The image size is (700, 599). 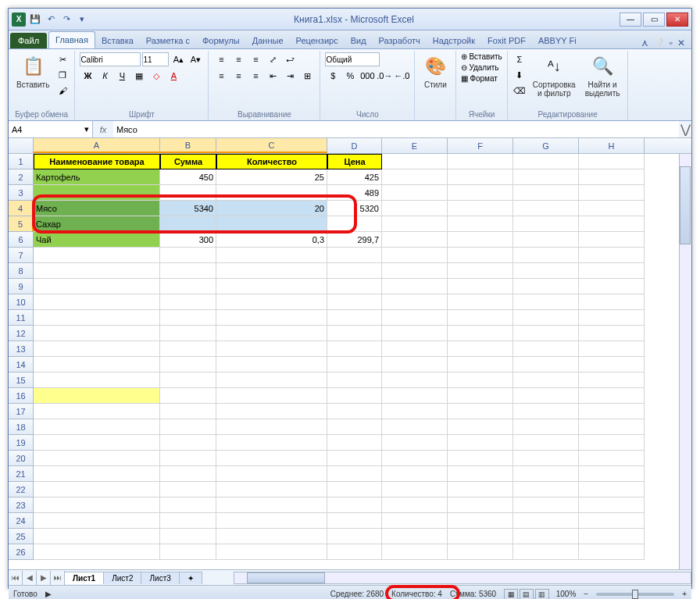 I want to click on cell-H10, so click(x=612, y=302).